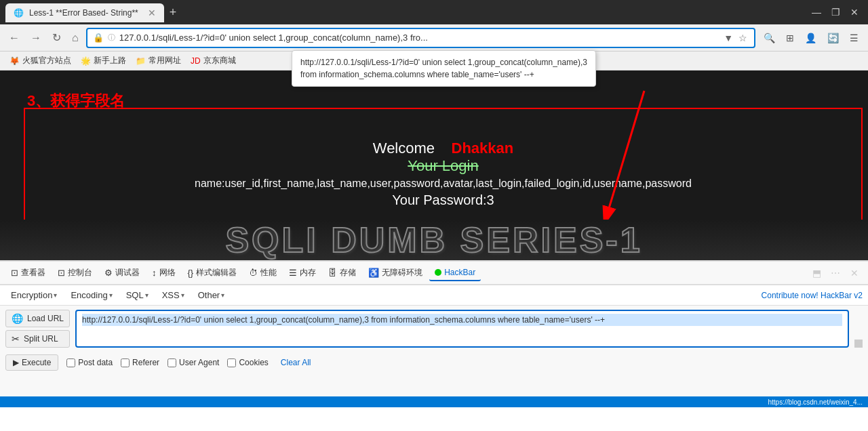 The height and width of the screenshot is (431, 868). What do you see at coordinates (833, 38) in the screenshot?
I see `sync-button: 🔄` at bounding box center [833, 38].